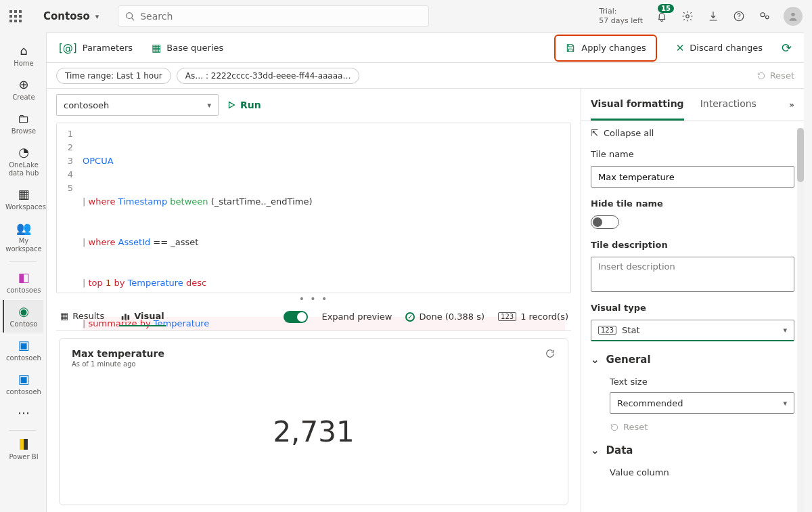  I want to click on tile-name-label: Tile name, so click(693, 154).